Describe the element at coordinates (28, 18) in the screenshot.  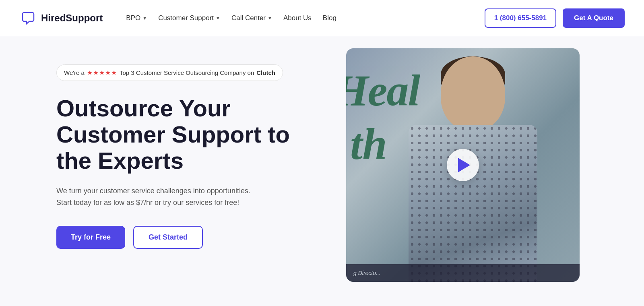
I see `logo-icon` at that location.